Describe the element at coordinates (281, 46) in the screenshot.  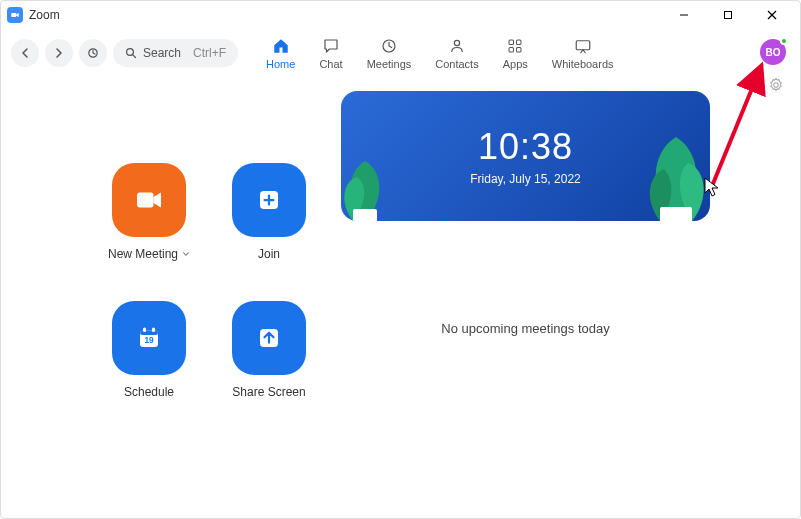
I see `home-icon` at that location.